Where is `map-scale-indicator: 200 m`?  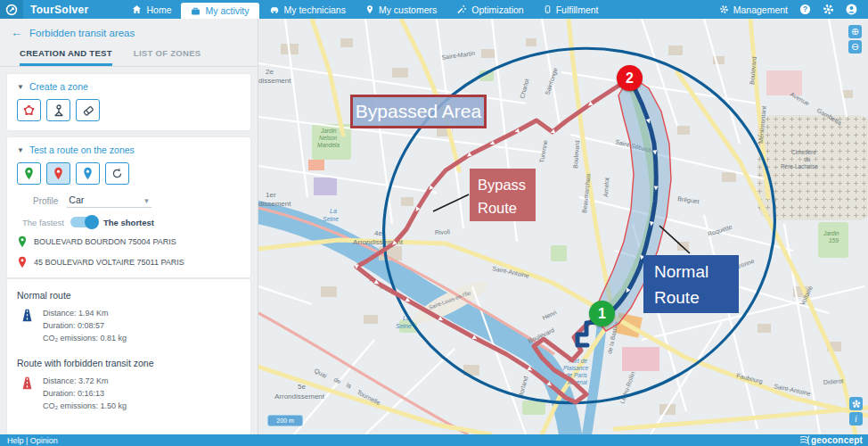
map-scale-indicator: 200 m is located at coordinates (285, 421).